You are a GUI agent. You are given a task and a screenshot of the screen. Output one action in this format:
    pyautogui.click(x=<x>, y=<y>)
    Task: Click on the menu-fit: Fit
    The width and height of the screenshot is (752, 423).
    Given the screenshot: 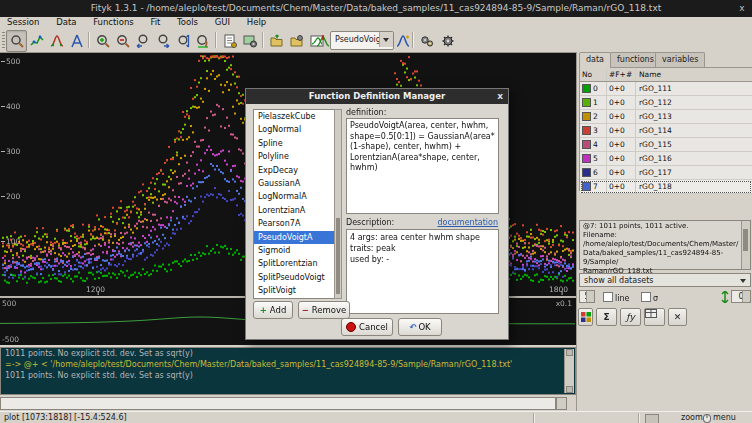 What is the action you would take?
    pyautogui.click(x=155, y=22)
    